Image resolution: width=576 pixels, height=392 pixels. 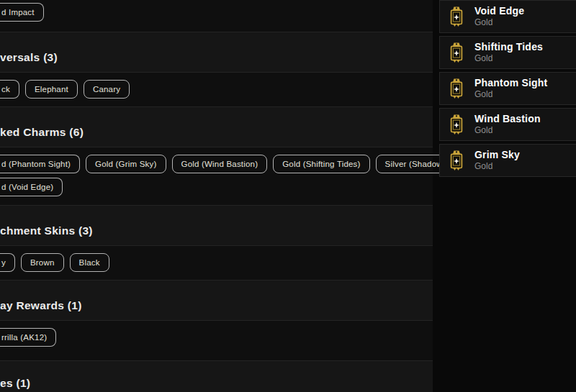 I want to click on chips-row: ck Elephant Canary, so click(x=216, y=89).